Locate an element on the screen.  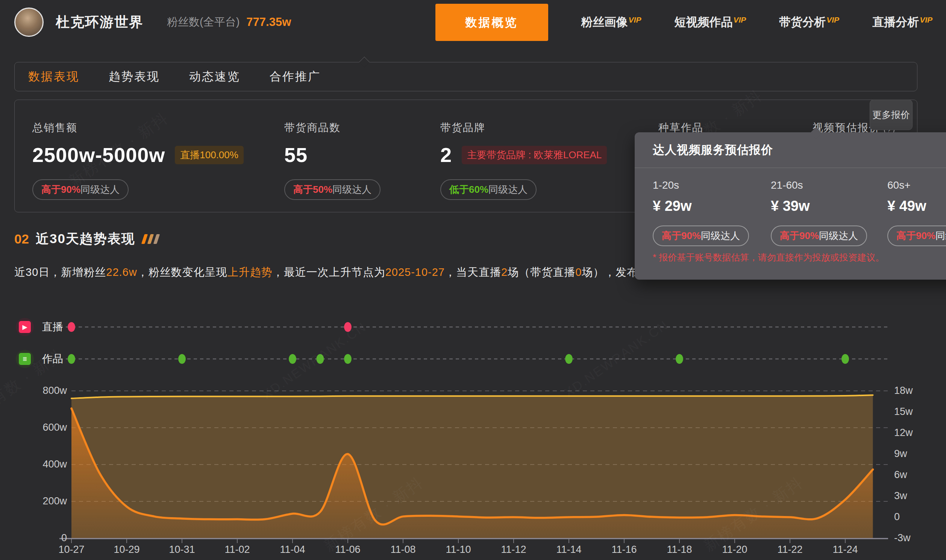
left-axis-tick: 800w is located at coordinates (45, 391).